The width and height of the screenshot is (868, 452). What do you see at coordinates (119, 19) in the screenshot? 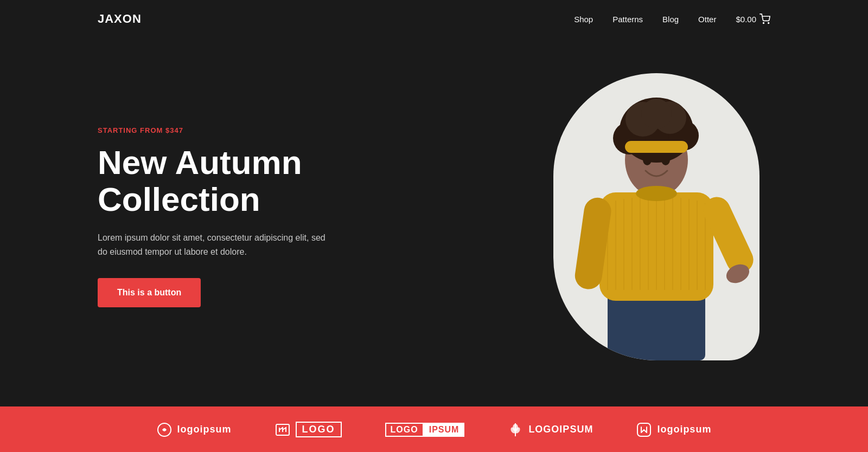
I see `site-logo: JAXON` at bounding box center [119, 19].